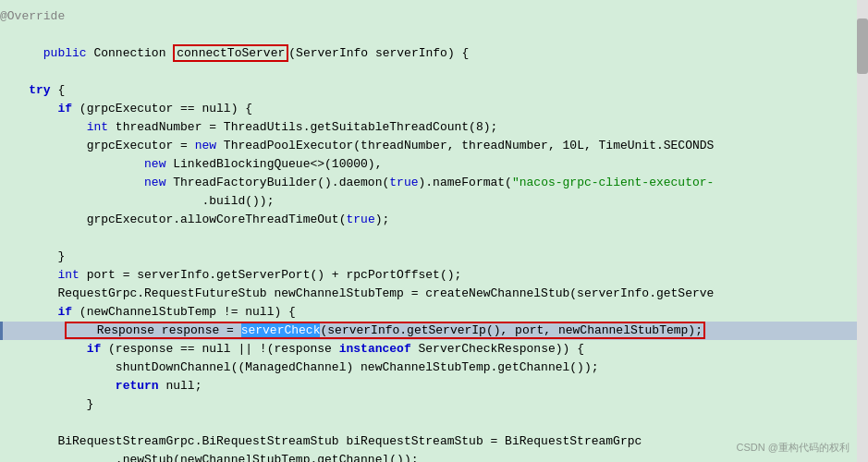 The height and width of the screenshot is (462, 868). What do you see at coordinates (220, 349) in the screenshot?
I see `code-text: (response == null || !(response` at bounding box center [220, 349].